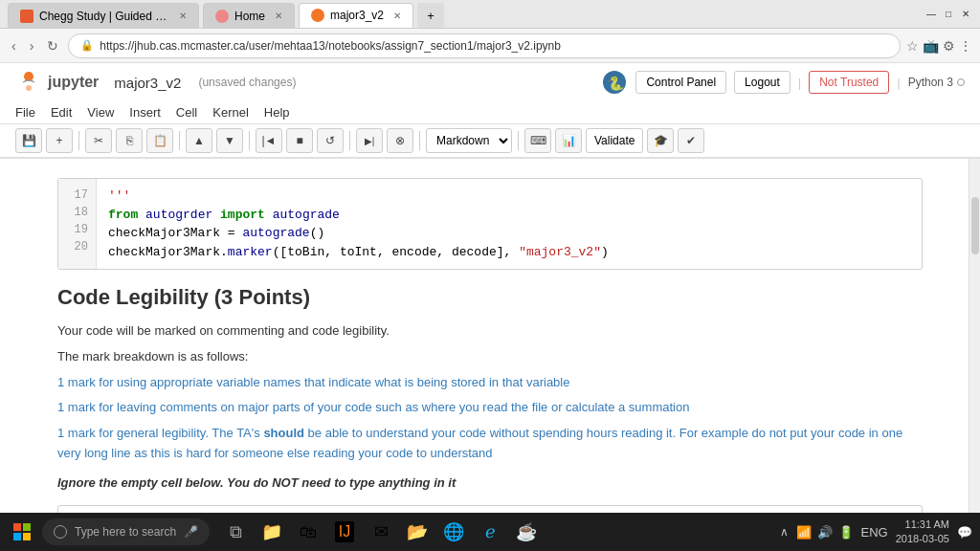  I want to click on tab-chegg-close: ✕, so click(183, 15).